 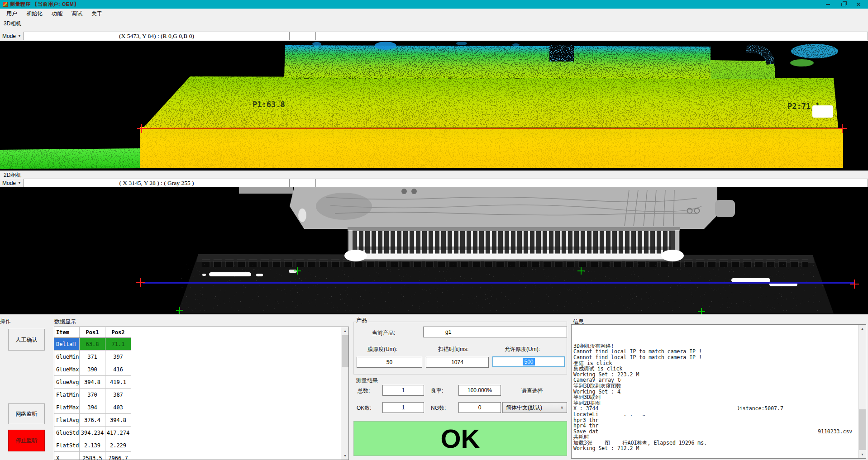 I want to click on close-button: ✕, so click(x=858, y=5).